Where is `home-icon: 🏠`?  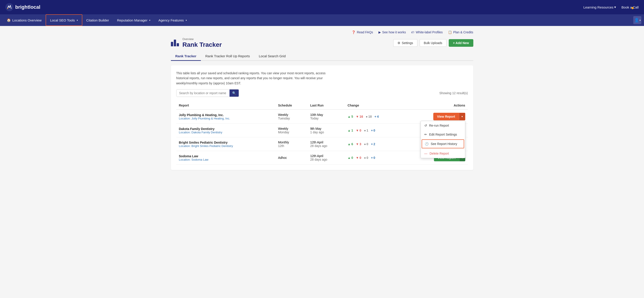 home-icon: 🏠 is located at coordinates (9, 20).